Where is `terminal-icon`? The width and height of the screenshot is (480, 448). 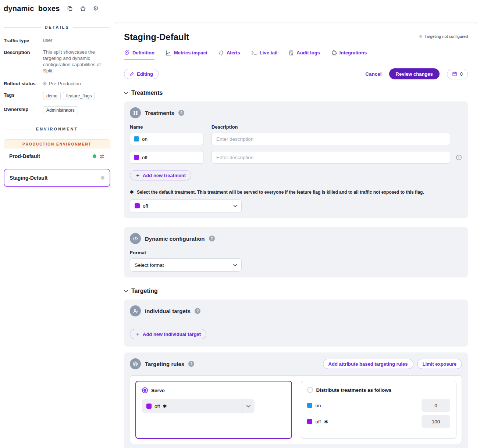 terminal-icon is located at coordinates (254, 53).